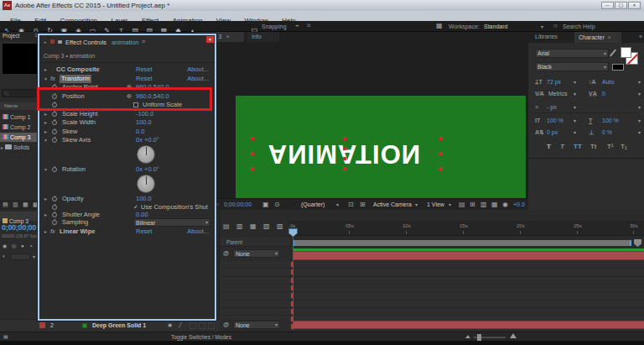  What do you see at coordinates (542, 27) in the screenshot?
I see `workspace-caret-icon: ▾` at bounding box center [542, 27].